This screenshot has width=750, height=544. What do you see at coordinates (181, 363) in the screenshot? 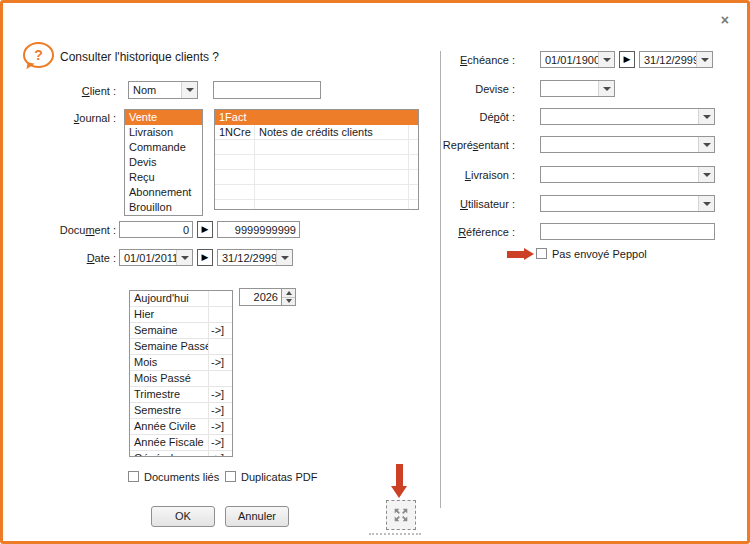
I see `list-item: Mois->]` at bounding box center [181, 363].